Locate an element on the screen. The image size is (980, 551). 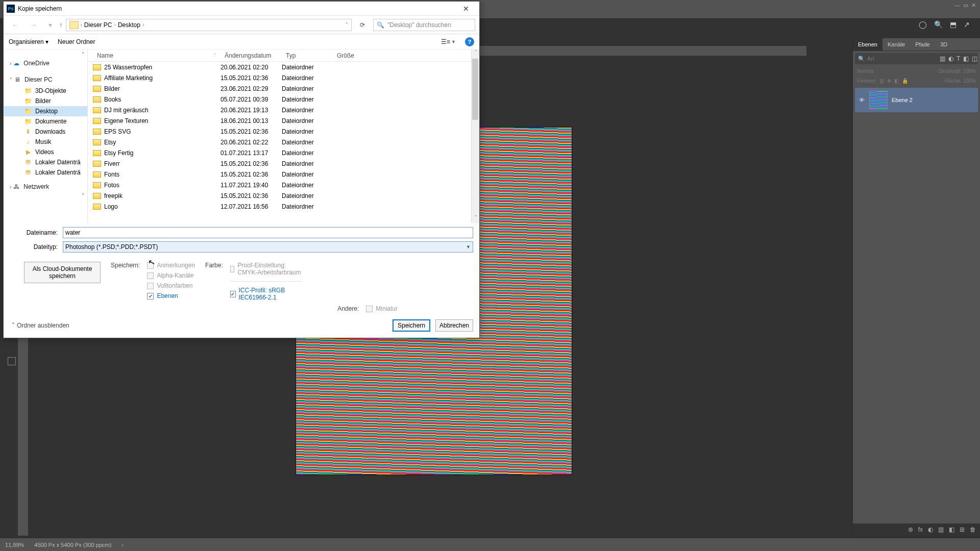
file-list-row: freepik15.05.2021 02:36Dateiordner is located at coordinates (284, 196).